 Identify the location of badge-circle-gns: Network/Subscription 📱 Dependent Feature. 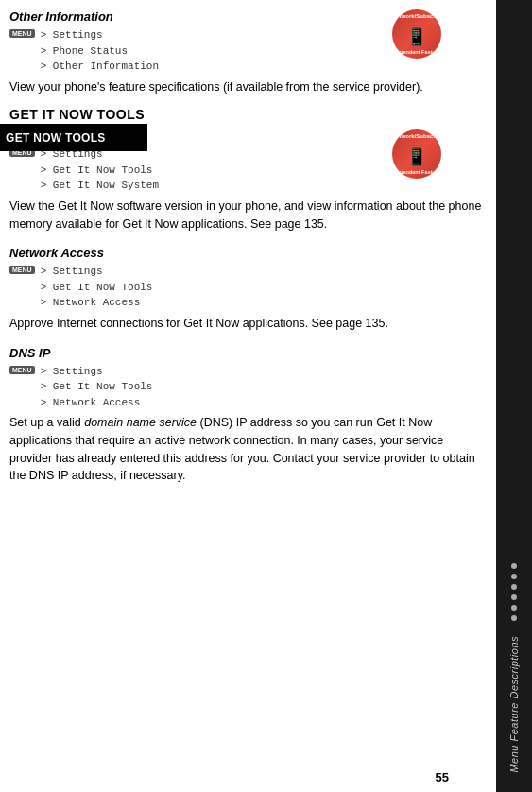
(417, 154).